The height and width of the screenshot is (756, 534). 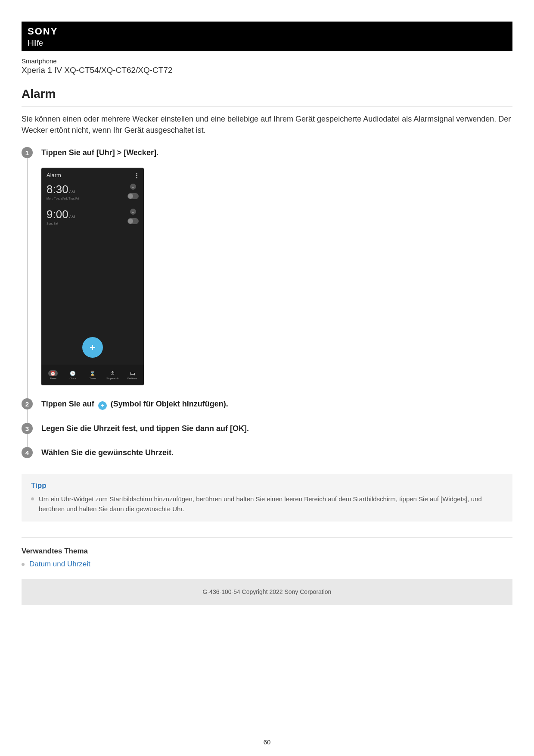 What do you see at coordinates (277, 153) in the screenshot?
I see `step-1-title: Tippen Sie auf [Uhr] > [Wecker].` at bounding box center [277, 153].